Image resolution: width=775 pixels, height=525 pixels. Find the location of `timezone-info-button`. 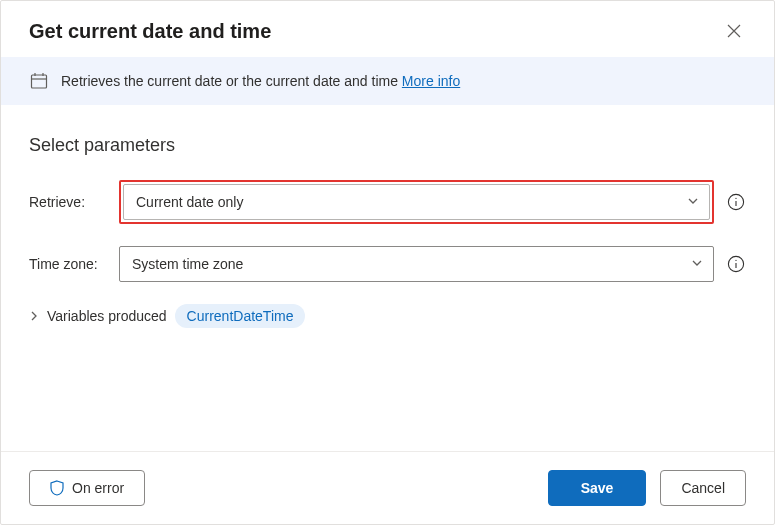

timezone-info-button is located at coordinates (736, 264).